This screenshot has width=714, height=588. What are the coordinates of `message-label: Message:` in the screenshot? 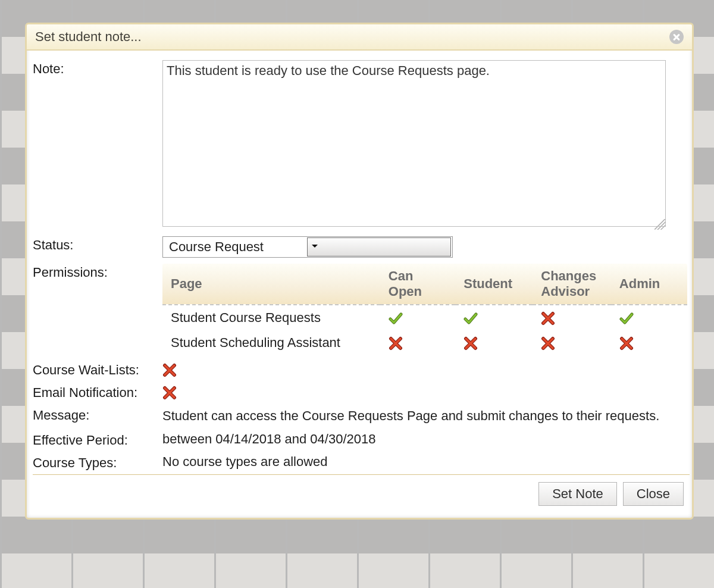 It's located at (98, 415).